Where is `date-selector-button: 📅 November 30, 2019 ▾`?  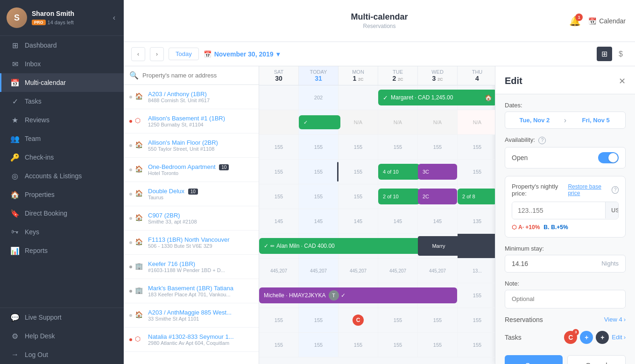
date-selector-button: 📅 November 30, 2019 ▾ is located at coordinates (242, 54).